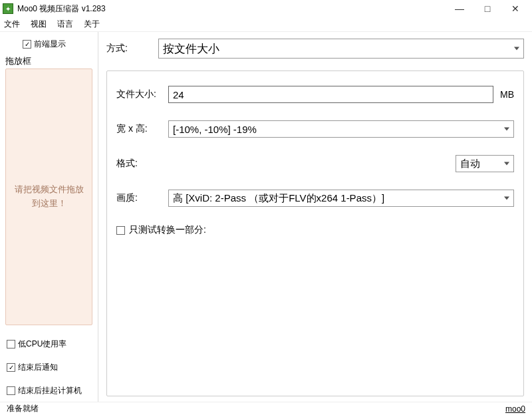 The width and height of the screenshot is (532, 415). I want to click on window-title: Moo0 视频压缩器 v1.283, so click(231, 9).